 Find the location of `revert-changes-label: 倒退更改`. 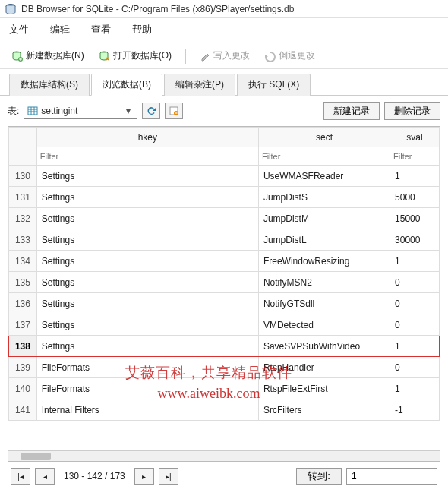

revert-changes-label: 倒退更改 is located at coordinates (297, 56).